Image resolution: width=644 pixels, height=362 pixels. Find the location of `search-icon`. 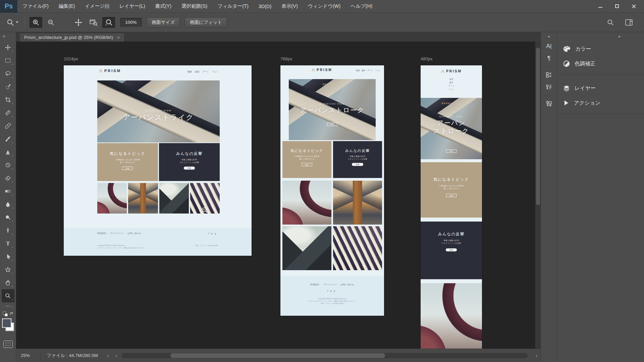

search-icon is located at coordinates (610, 22).